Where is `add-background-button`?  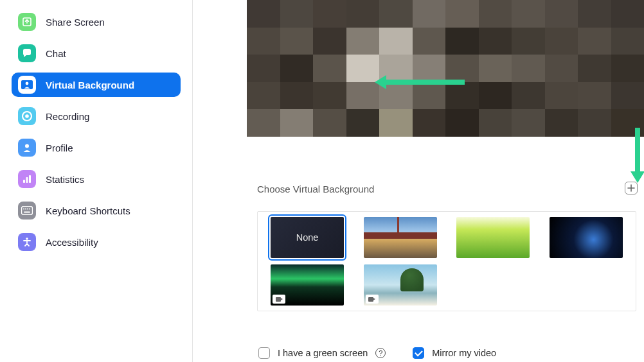
add-background-button is located at coordinates (631, 188).